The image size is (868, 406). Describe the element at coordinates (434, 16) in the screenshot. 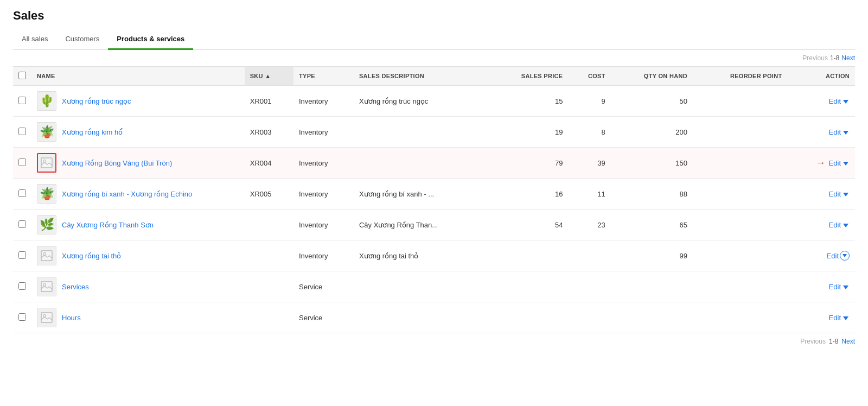

I see `page-title: Sales` at that location.